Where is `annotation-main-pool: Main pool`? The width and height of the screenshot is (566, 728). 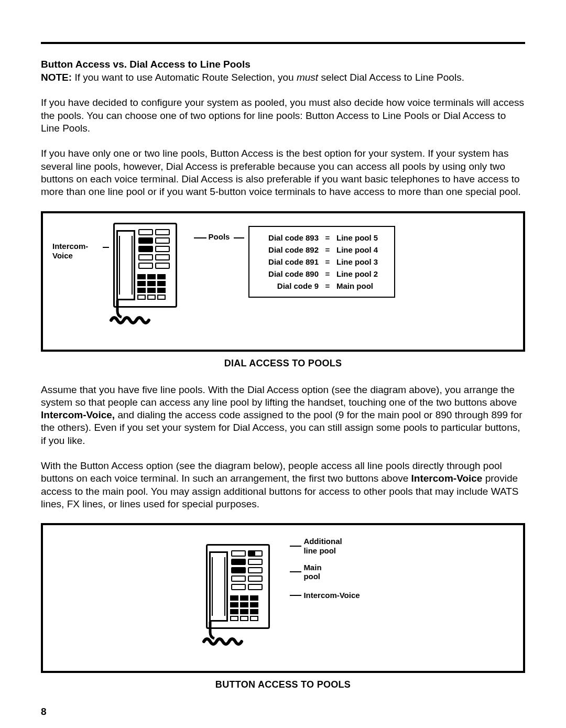 annotation-main-pool: Main pool is located at coordinates (312, 572).